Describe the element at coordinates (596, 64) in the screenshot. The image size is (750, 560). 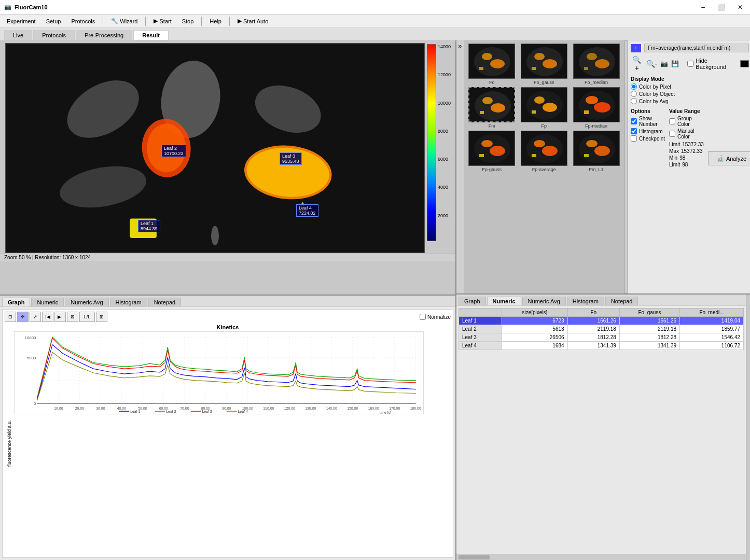
I see `thumb-fo-median: Fo_median` at that location.